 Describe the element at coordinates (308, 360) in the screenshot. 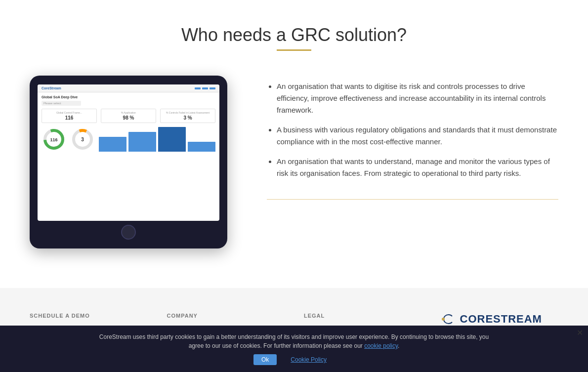

I see `cookie-policy-button: Cookie Policy` at that location.